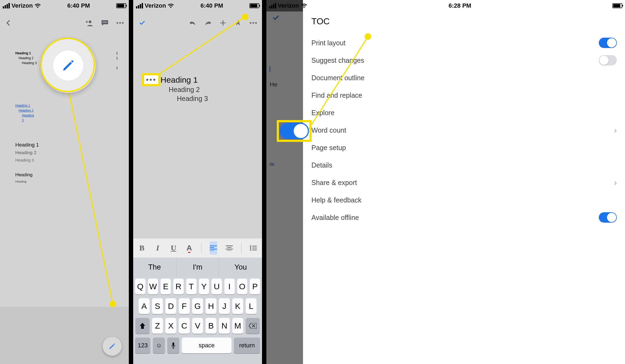 The height and width of the screenshot is (364, 625). What do you see at coordinates (105, 23) in the screenshot?
I see `comment-icon` at bounding box center [105, 23].